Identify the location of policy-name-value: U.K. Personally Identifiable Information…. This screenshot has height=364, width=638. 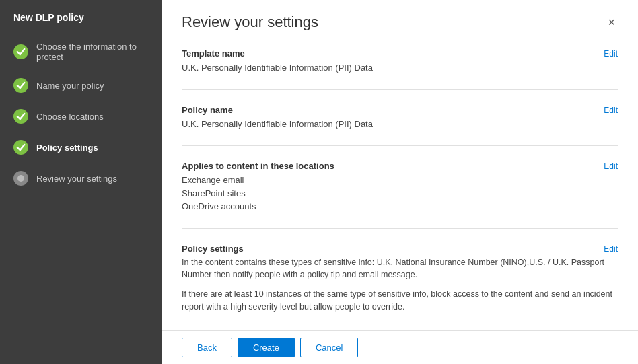
(277, 124).